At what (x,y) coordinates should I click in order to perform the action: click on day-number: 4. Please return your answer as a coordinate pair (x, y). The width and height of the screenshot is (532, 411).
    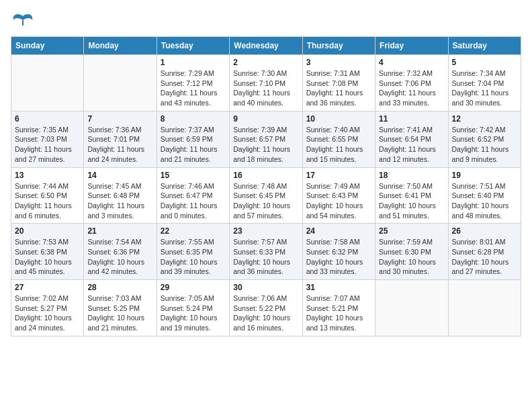
    Looking at the image, I should click on (411, 62).